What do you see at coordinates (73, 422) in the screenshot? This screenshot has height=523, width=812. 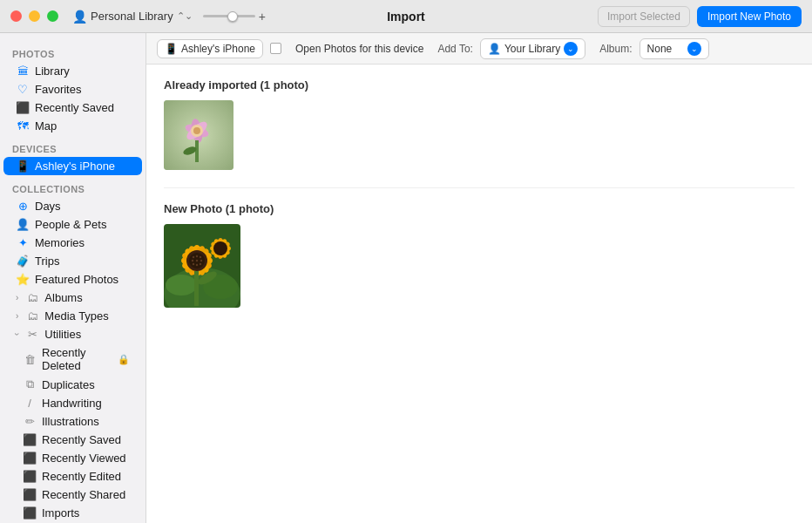 I see `sidebar-item-illustrations: ✏ Illustrations` at bounding box center [73, 422].